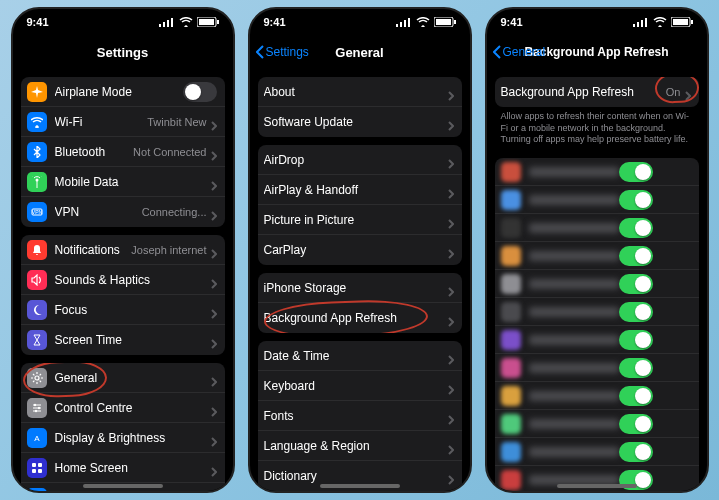 The height and width of the screenshot is (500, 719). Describe the element at coordinates (37, 310) in the screenshot. I see `moon-icon` at that location.